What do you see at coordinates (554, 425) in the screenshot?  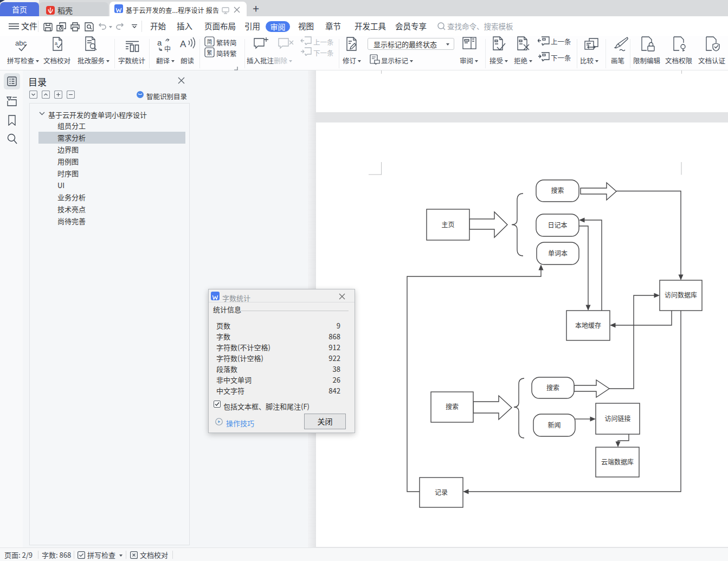 I see `svg-text: 新闻` at bounding box center [554, 425].